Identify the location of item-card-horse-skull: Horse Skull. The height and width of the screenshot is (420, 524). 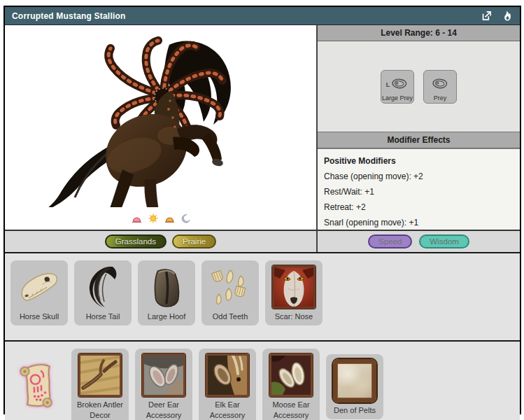
(39, 293).